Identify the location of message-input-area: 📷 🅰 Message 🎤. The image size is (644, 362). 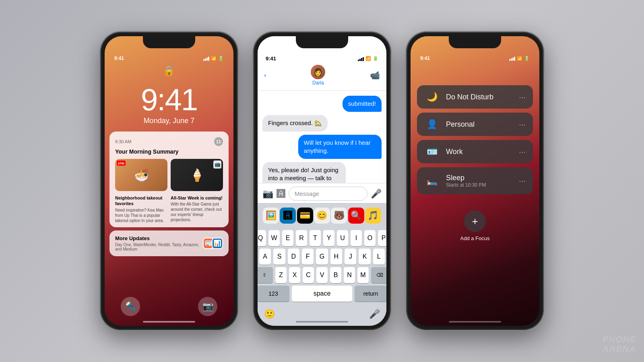
(322, 193).